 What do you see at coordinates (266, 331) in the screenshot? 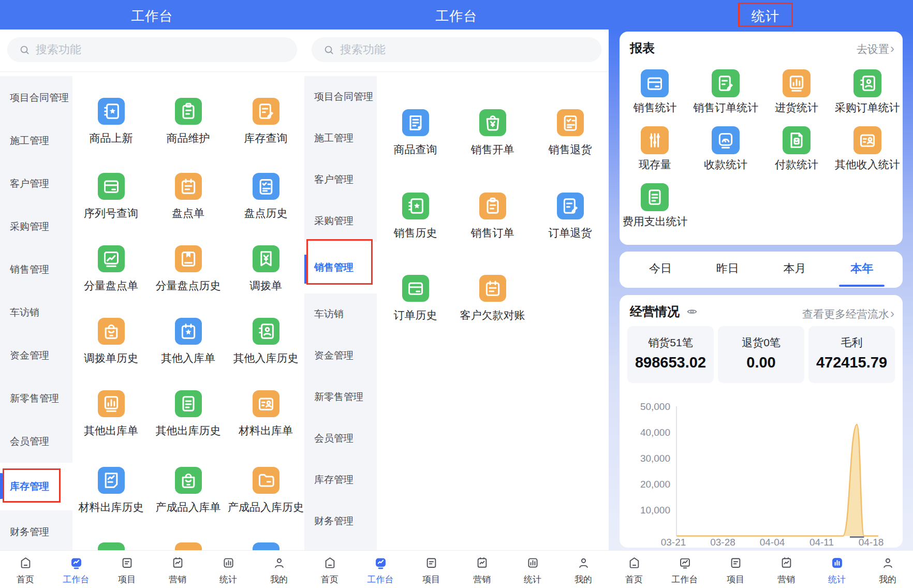
I see `contact-card-icon` at bounding box center [266, 331].